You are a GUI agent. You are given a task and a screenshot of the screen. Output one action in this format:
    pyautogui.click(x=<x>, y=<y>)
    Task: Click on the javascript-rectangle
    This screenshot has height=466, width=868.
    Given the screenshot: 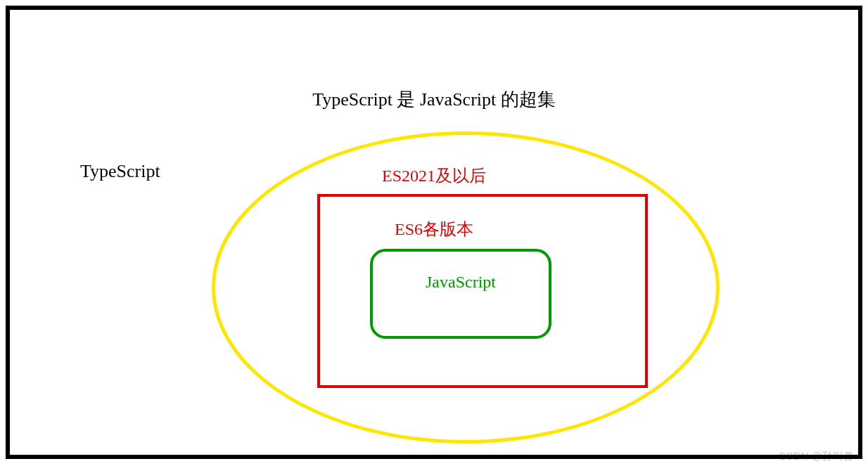 What is the action you would take?
    pyautogui.click(x=461, y=294)
    